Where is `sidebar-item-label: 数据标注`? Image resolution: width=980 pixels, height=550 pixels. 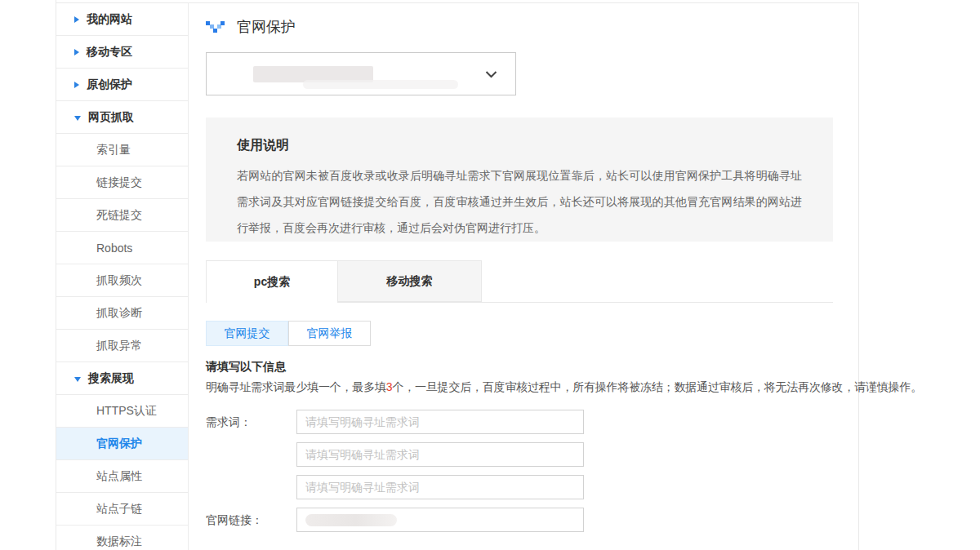 sidebar-item-label: 数据标注 is located at coordinates (119, 542).